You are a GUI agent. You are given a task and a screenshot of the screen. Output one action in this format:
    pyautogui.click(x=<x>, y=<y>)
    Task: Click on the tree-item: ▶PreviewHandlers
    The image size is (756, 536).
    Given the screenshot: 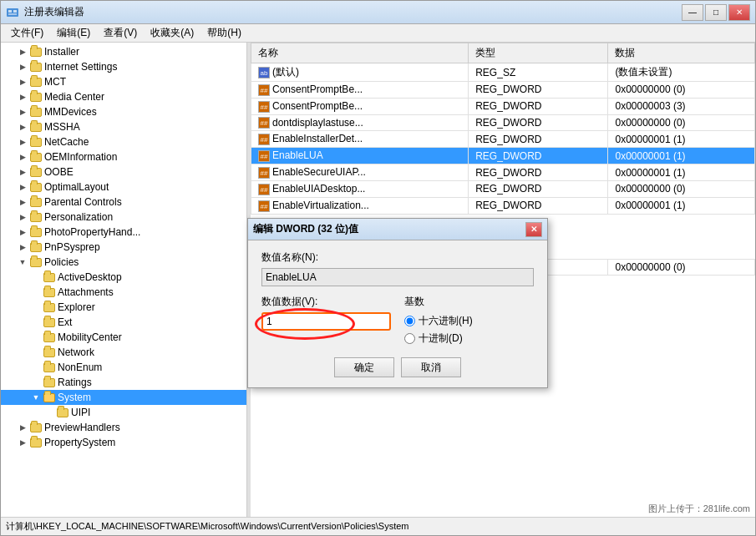 What is the action you would take?
    pyautogui.click(x=124, y=427)
    